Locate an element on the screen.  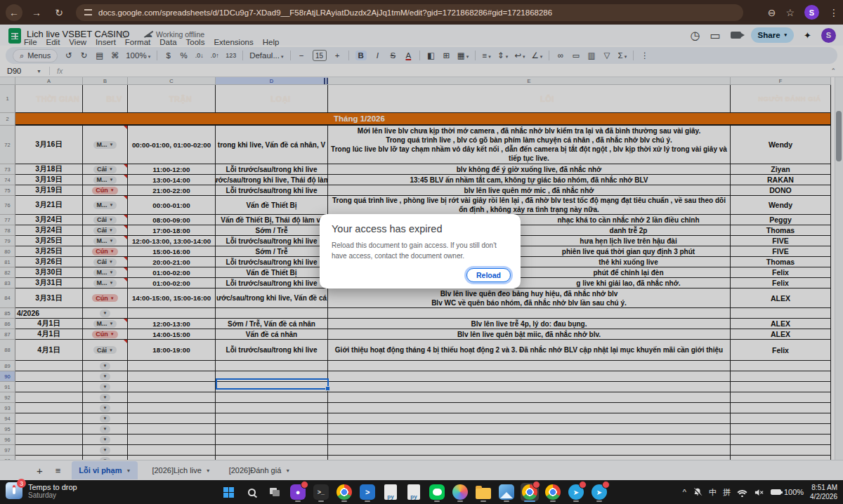
telegram-icon: ➤ is located at coordinates (576, 492).